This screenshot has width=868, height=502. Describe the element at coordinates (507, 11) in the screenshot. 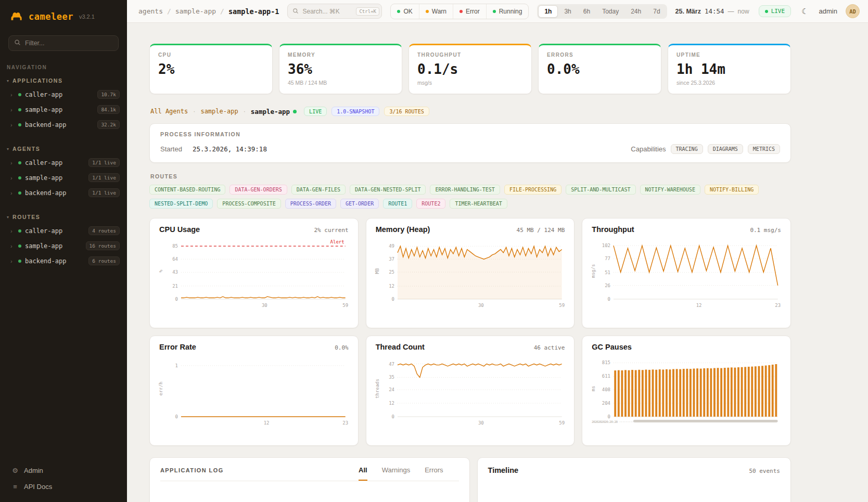

I see `status-filter-running: Running` at that location.